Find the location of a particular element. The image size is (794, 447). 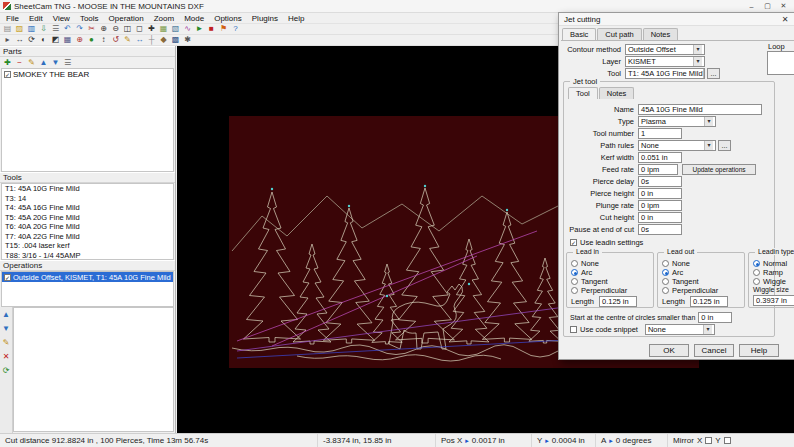

import-drawing-icon: ⇩ is located at coordinates (44, 29).